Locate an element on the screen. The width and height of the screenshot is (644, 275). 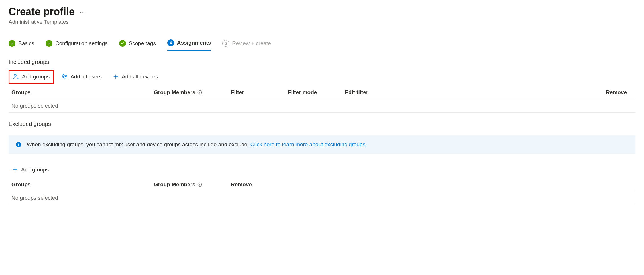
excluded-action-bar: Add groups is located at coordinates (322, 170).